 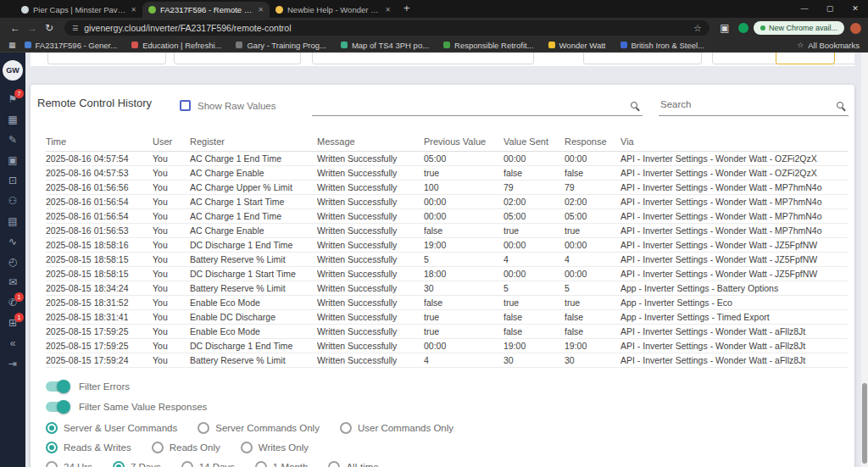 What do you see at coordinates (13, 70) in the screenshot?
I see `user-avatar: GW` at bounding box center [13, 70].